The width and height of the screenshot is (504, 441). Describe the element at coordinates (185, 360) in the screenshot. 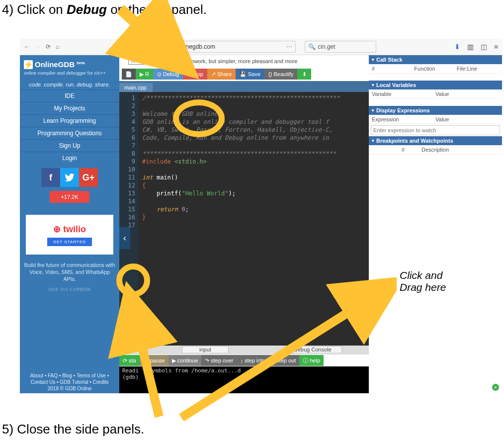

I see `debug-continue-button: ▶ continue` at that location.